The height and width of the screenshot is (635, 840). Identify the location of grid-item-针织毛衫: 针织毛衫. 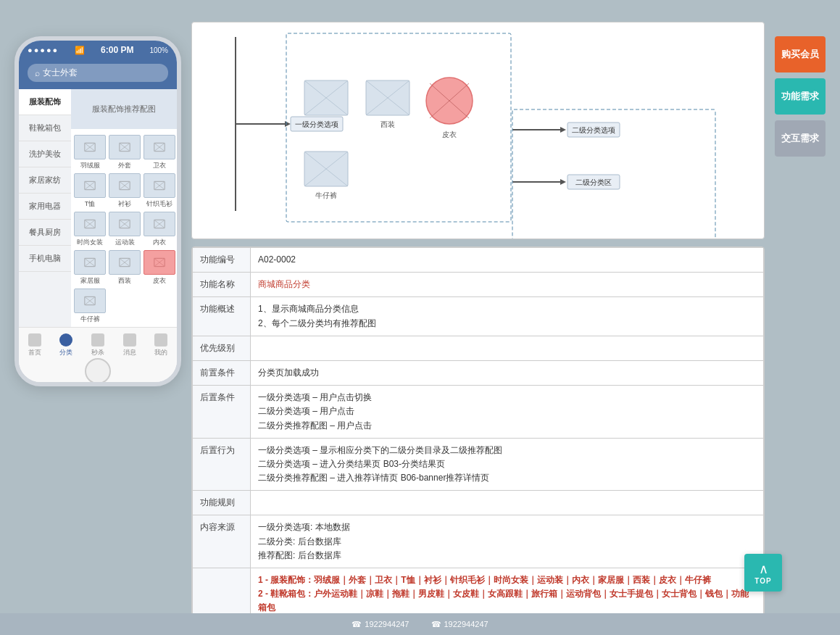
(159, 191).